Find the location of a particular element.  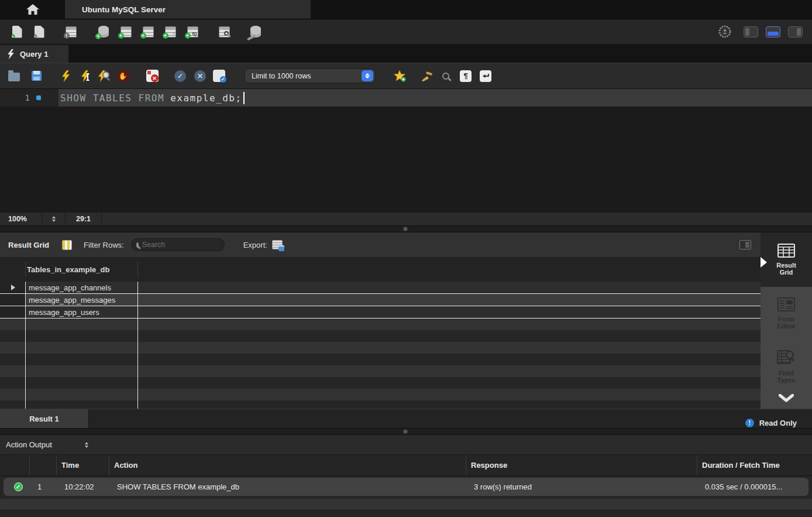

table-cell: message_app_channels is located at coordinates (82, 287).